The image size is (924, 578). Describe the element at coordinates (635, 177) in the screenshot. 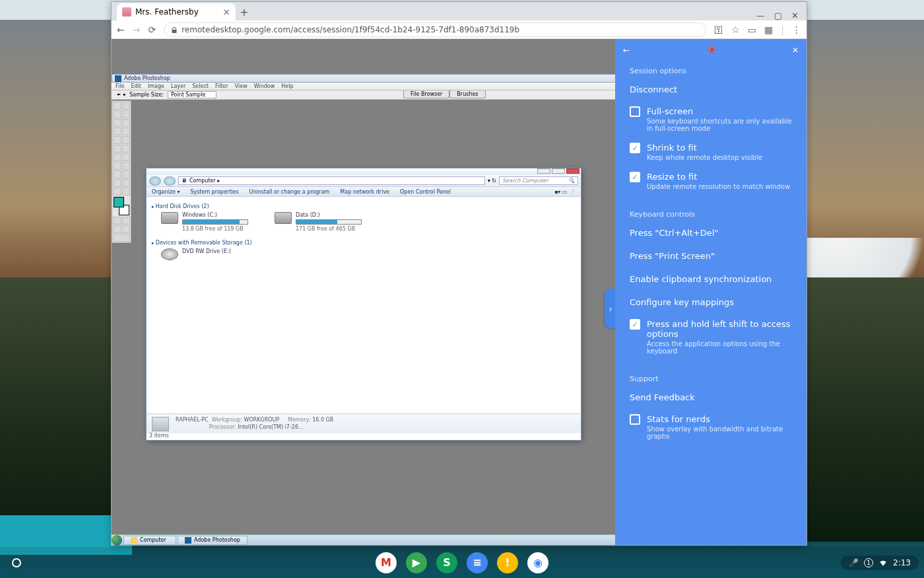

I see `resize-checkbox: ✓` at that location.